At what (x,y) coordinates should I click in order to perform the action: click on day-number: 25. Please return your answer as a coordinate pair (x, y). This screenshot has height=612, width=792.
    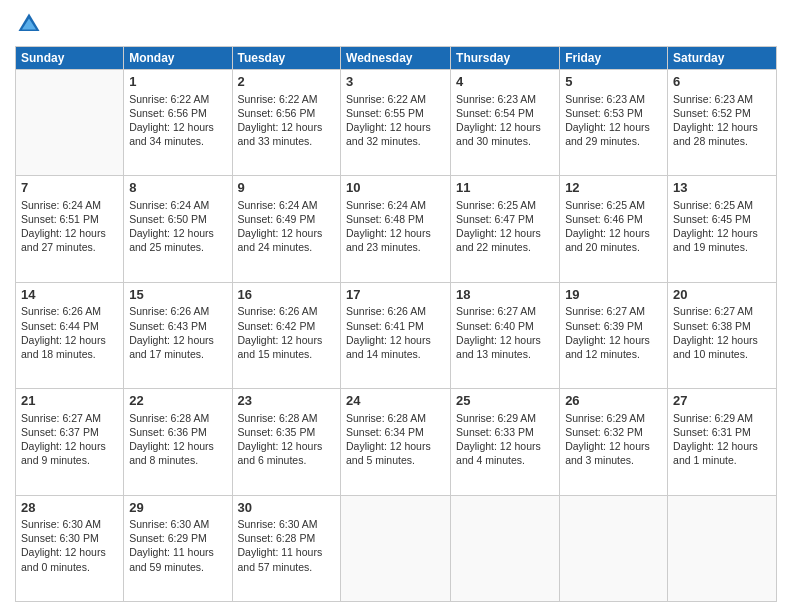
    Looking at the image, I should click on (505, 401).